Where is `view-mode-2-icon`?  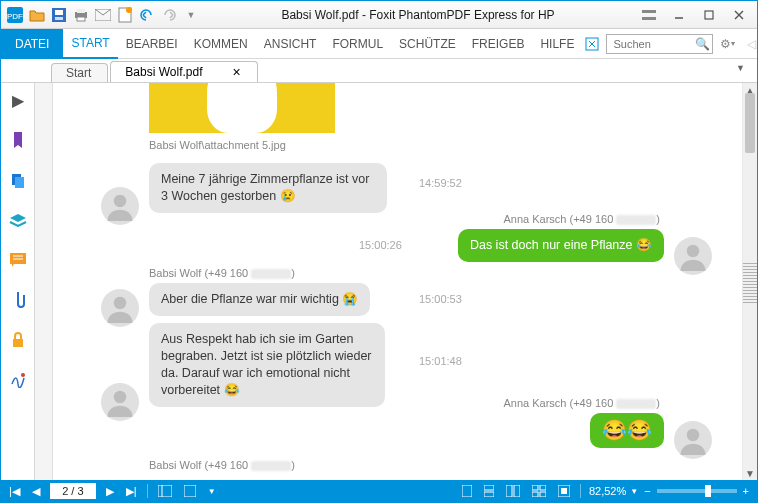
view-mode-2-icon is located at coordinates (190, 491).